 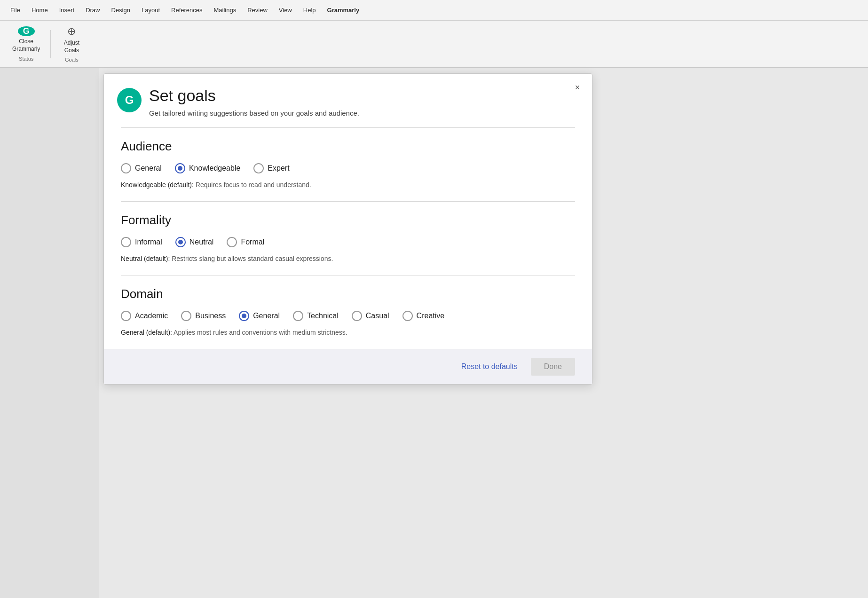 I want to click on menu-draw: Draw, so click(x=93, y=10).